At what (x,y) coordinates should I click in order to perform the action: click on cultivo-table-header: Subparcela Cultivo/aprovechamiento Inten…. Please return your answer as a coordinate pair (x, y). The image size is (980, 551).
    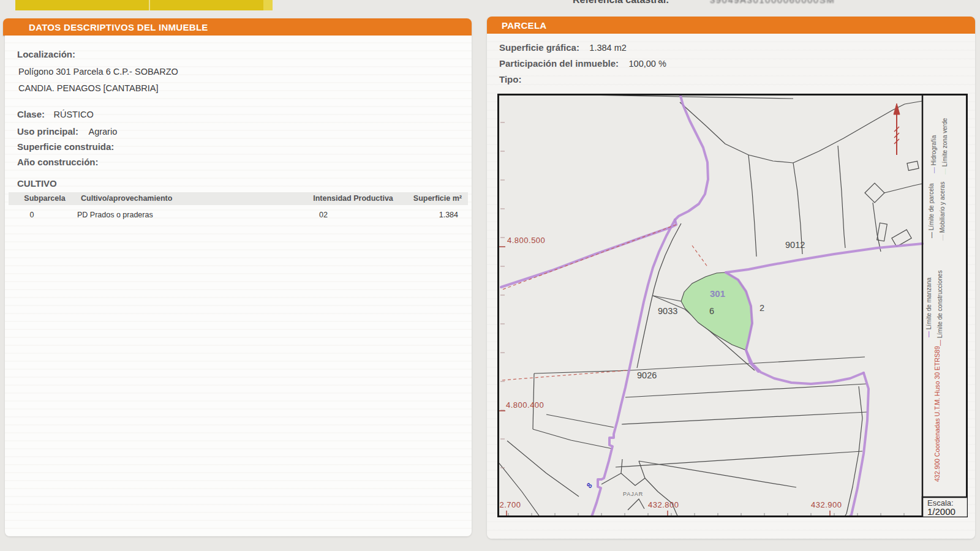
    Looking at the image, I should click on (238, 198).